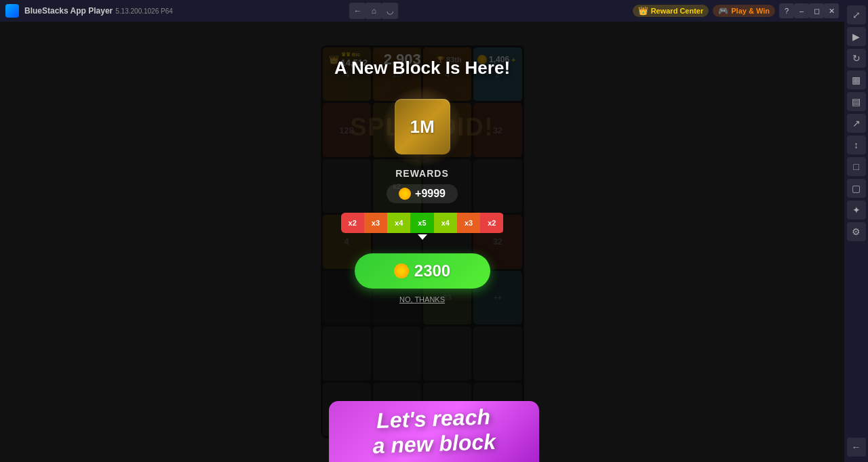 Image resolution: width=868 pixels, height=462 pixels. What do you see at coordinates (856, 145) in the screenshot?
I see `sidebar-icon-6: ↕` at bounding box center [856, 145].